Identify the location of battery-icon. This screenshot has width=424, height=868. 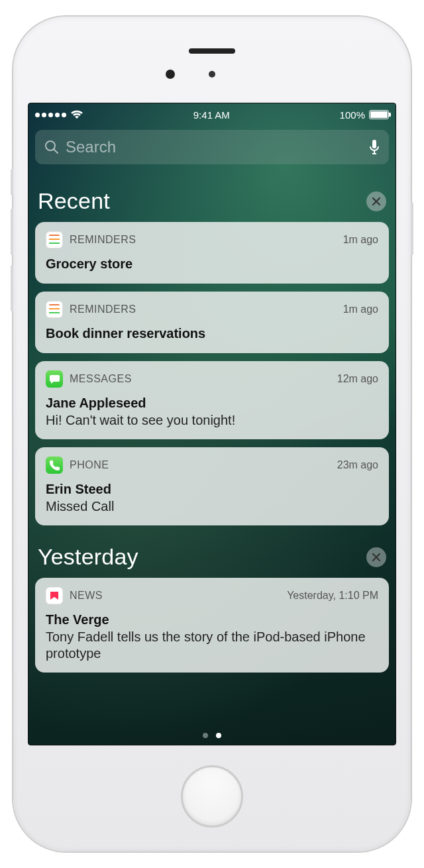
(379, 115).